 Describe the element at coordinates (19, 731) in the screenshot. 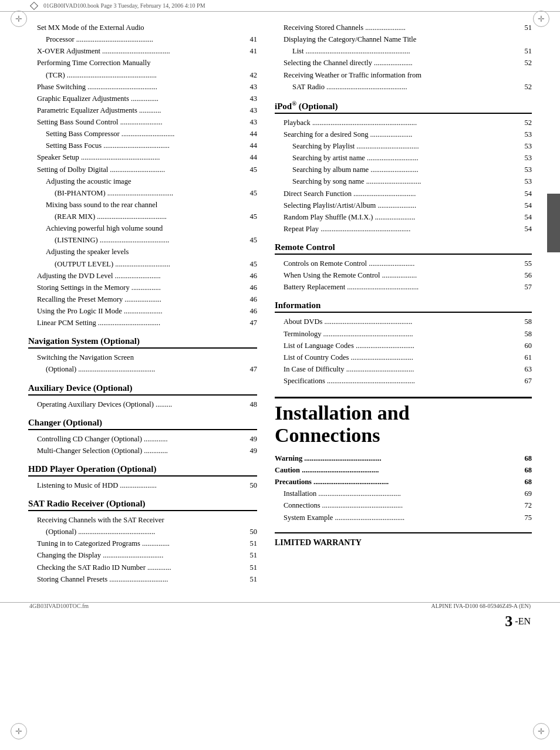

I see `corner-decoration-bl: ✛` at that location.